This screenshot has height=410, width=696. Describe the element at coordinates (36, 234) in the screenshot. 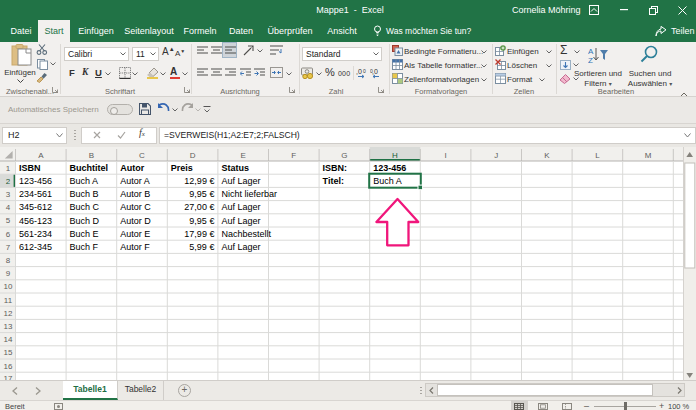

I see `svg-text: 561-234` at that location.